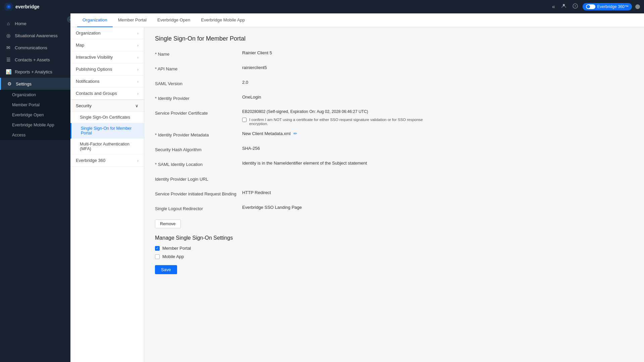 The height and width of the screenshot is (362, 644). Describe the element at coordinates (35, 115) in the screenshot. I see `sidebar-sub-everbridge-open: Everbridge Open` at that location.